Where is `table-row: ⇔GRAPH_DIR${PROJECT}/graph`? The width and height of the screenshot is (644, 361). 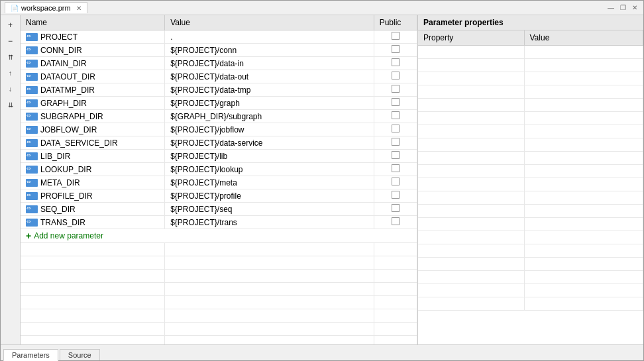
table-row: ⇔GRAPH_DIR${PROJECT}/graph is located at coordinates (219, 103).